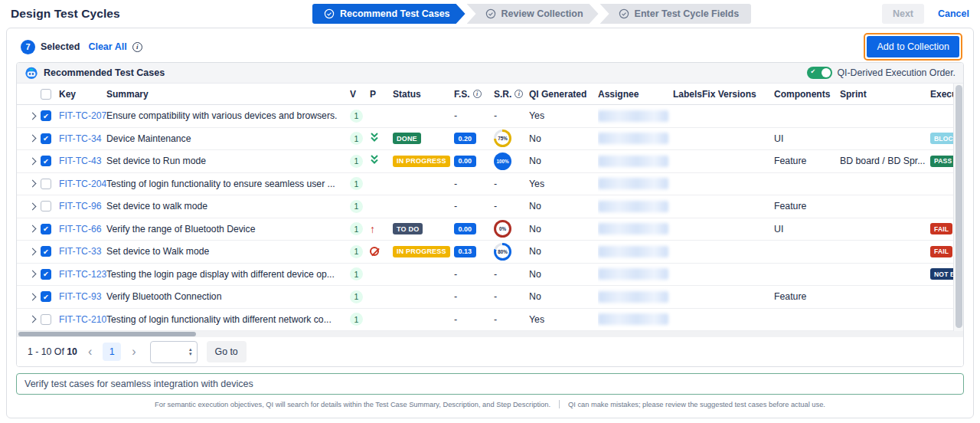  I want to click on goto-button: Go to, so click(227, 352).